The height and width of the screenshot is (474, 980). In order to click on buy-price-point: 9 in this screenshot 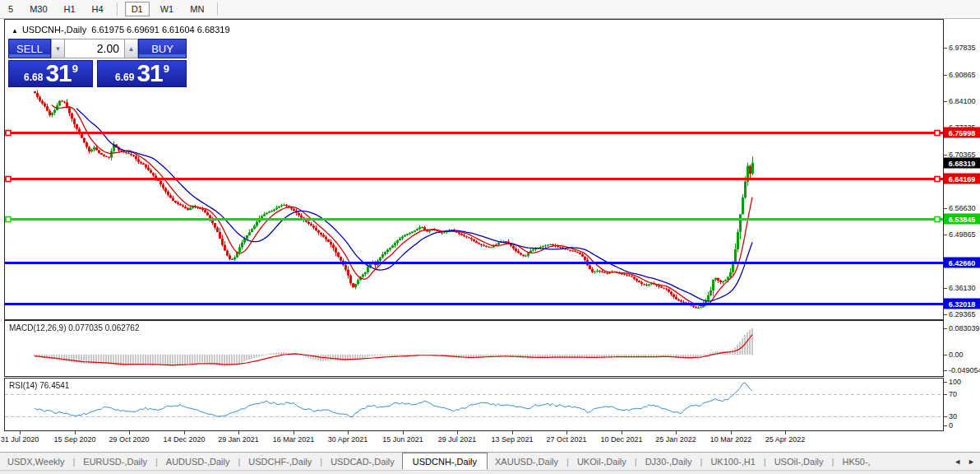, I will do `click(166, 69)`.